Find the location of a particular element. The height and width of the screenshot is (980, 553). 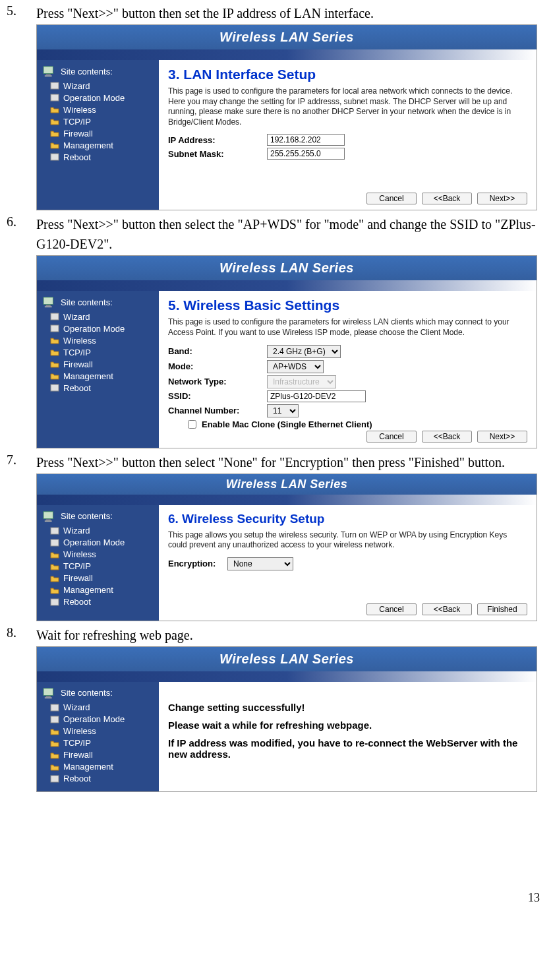

band-select: 2.4 GHz (B+G) is located at coordinates (304, 352).